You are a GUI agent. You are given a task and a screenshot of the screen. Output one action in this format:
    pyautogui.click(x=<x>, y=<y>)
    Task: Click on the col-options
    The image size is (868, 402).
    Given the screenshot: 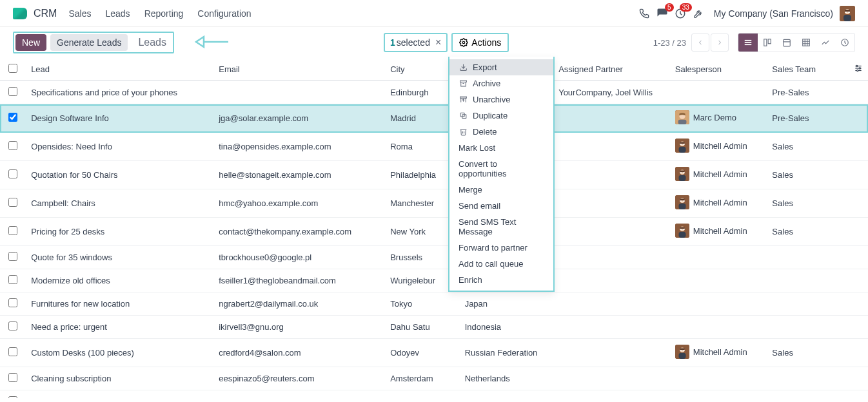 What is the action you would take?
    pyautogui.click(x=856, y=70)
    